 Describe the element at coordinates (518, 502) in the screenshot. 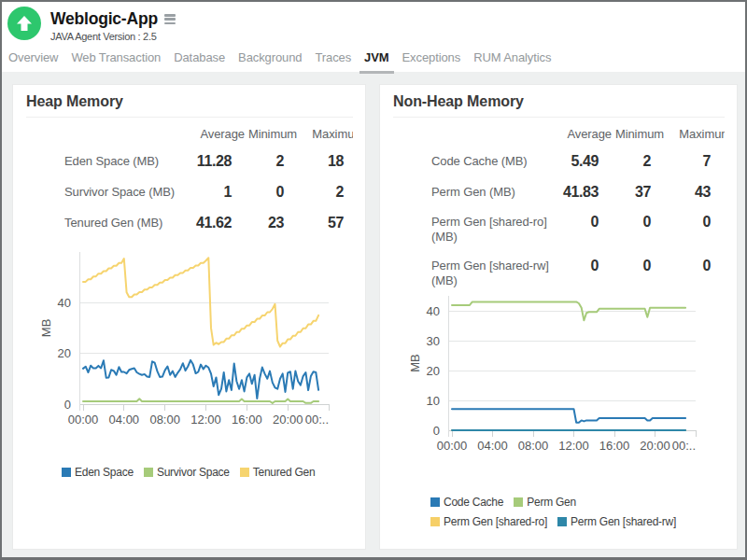

I see `legend-swatch-perm-gen` at that location.